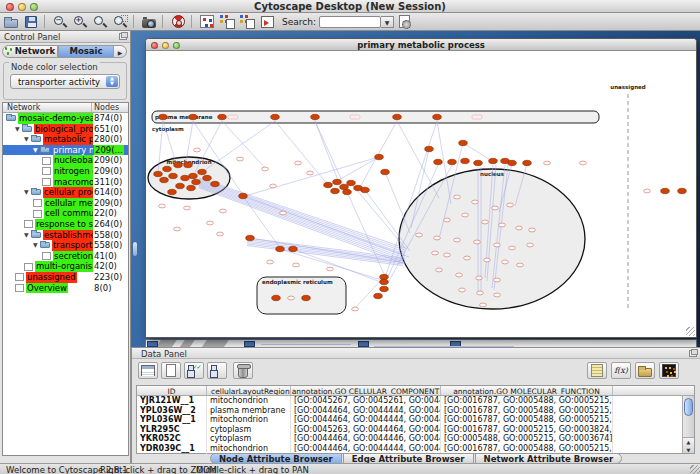 The width and height of the screenshot is (700, 474). I want to click on table-column-header: annotation.GO CELLULAR_COMPONENT, so click(366, 390).